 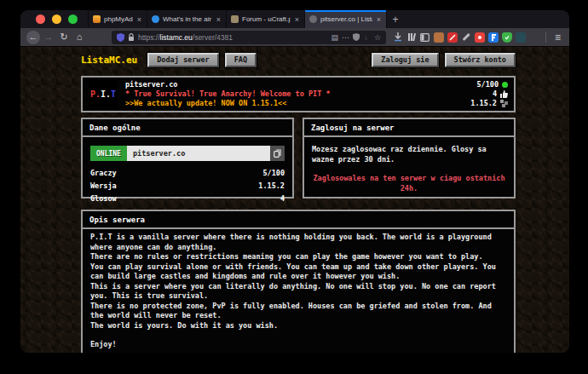 I want to click on general-info-title: Dane ogólne, so click(x=187, y=128).